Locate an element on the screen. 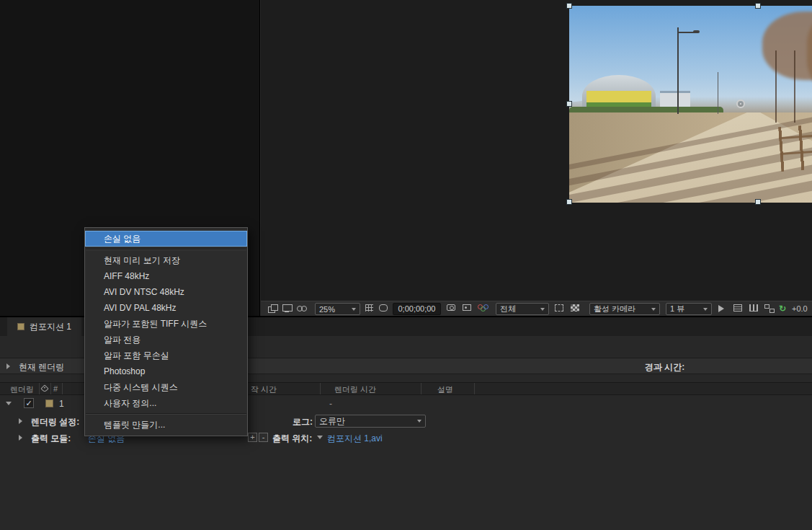 The image size is (812, 530). menu-item-alpha-only: 알파 전용 is located at coordinates (166, 340).